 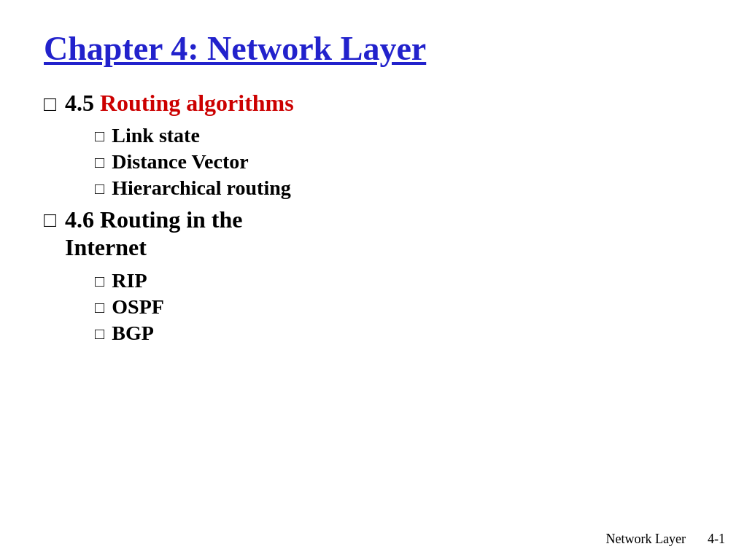 I want to click on footer-label: Network Layer, so click(x=646, y=540).